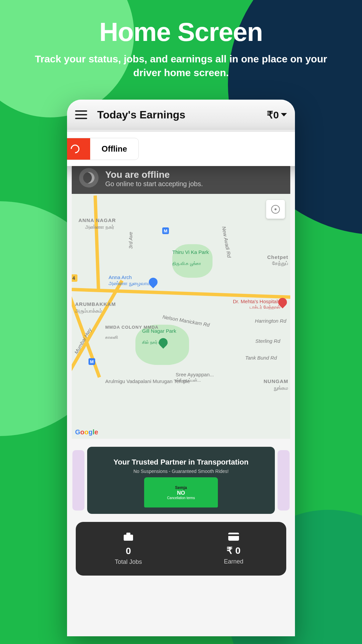 The height and width of the screenshot is (644, 362). I want to click on promo-title: Home Screen, so click(181, 32).